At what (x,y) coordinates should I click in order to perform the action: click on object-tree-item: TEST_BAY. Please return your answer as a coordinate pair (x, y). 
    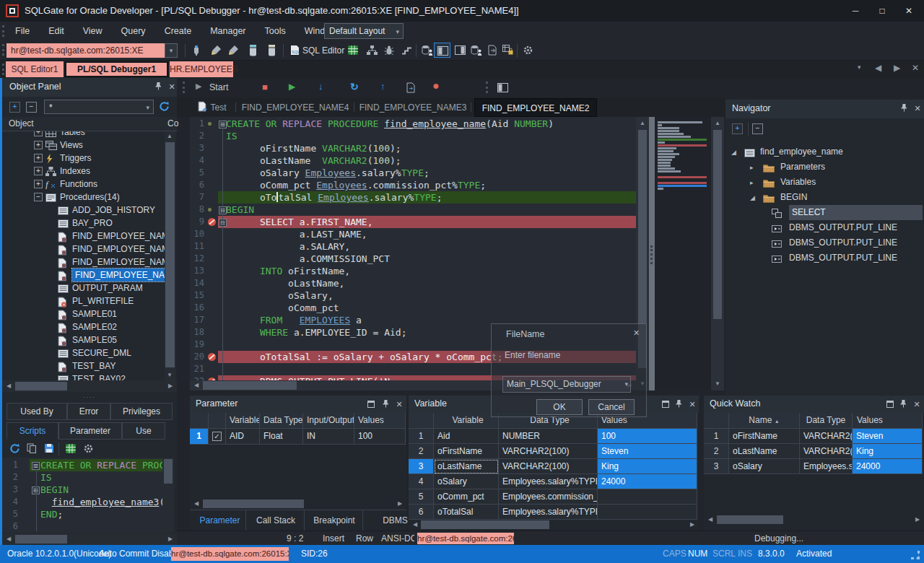
    Looking at the image, I should click on (84, 366).